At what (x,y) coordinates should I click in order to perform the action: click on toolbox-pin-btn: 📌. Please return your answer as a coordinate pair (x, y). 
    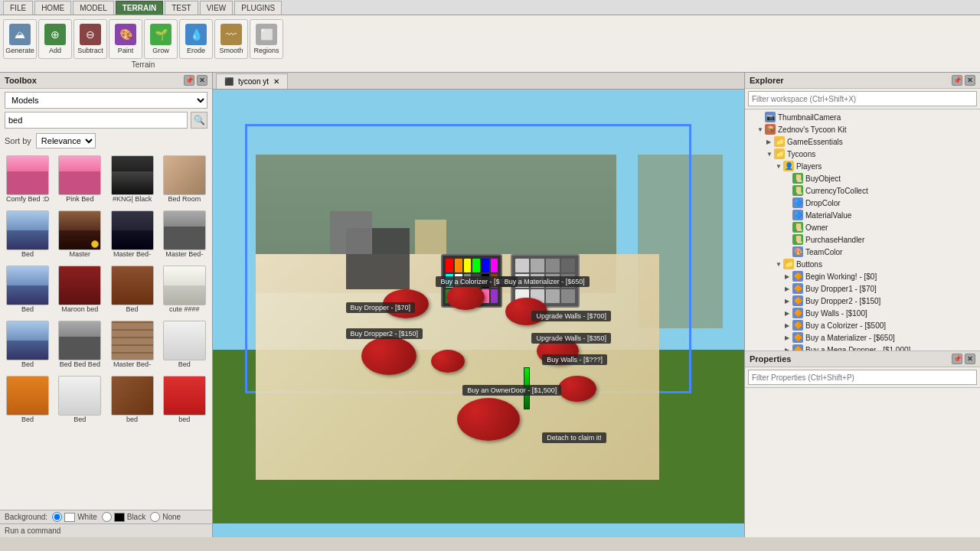
    Looking at the image, I should click on (189, 80).